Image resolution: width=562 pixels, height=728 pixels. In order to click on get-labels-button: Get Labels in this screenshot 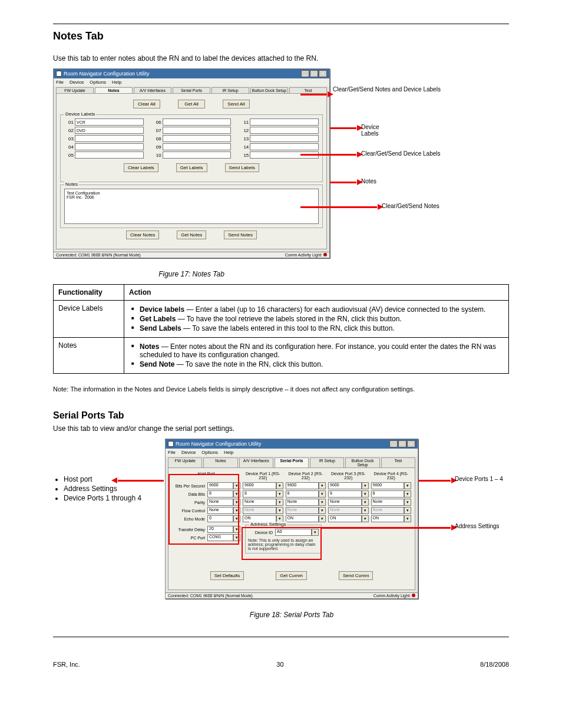, I will do `click(192, 167)`.